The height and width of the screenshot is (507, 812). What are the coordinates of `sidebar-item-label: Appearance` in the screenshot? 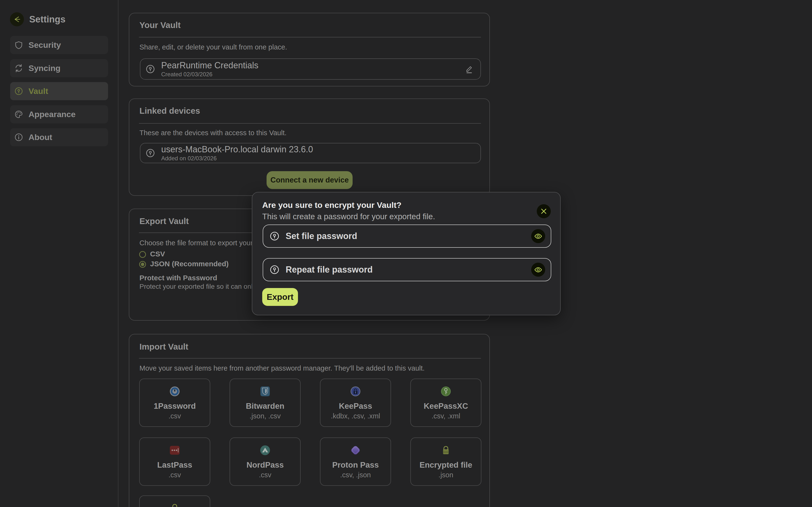 It's located at (52, 114).